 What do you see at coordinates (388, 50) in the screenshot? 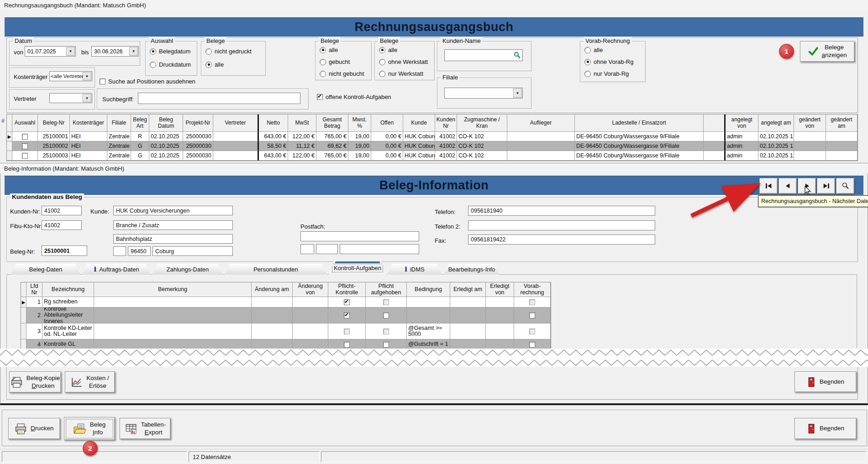
I see `werkstatt-alle-option: alle` at bounding box center [388, 50].